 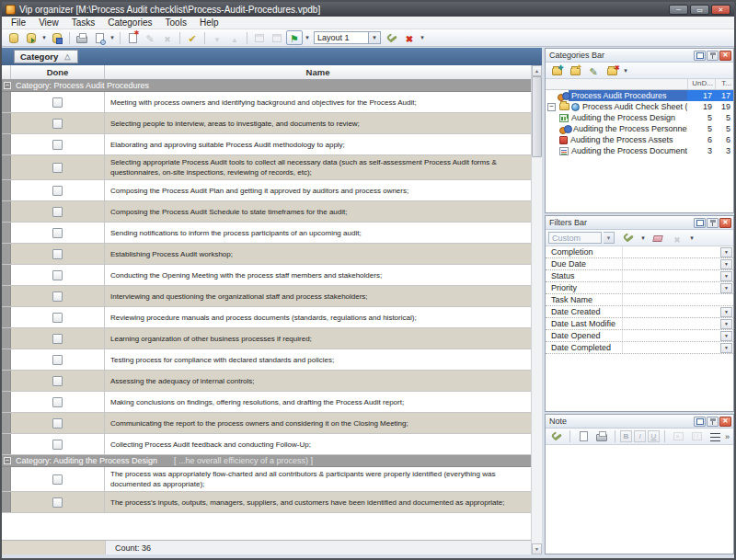 What do you see at coordinates (318, 72) in the screenshot?
I see `column-header-name: Name` at bounding box center [318, 72].